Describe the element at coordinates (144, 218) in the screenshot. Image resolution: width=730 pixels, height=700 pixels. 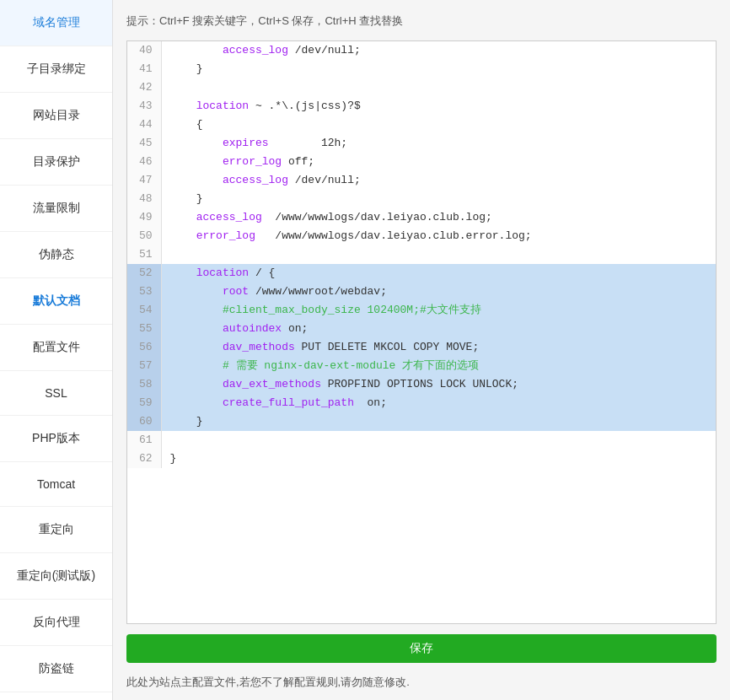
I see `line-number: 49` at that location.